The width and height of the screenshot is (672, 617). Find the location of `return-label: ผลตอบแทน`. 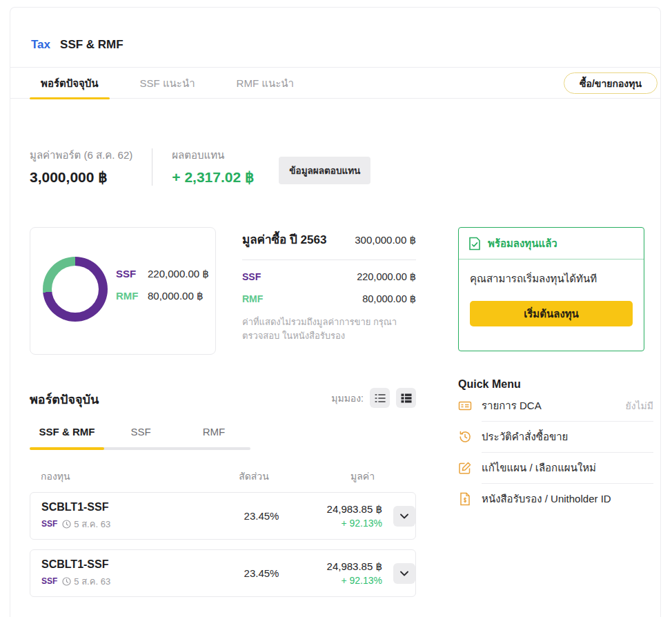

return-label: ผลตอบแทน is located at coordinates (213, 155).